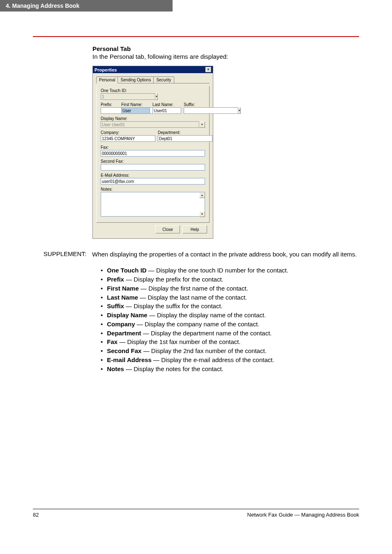  What do you see at coordinates (110, 111) in the screenshot?
I see `prefix-combo: ▾` at bounding box center [110, 111].